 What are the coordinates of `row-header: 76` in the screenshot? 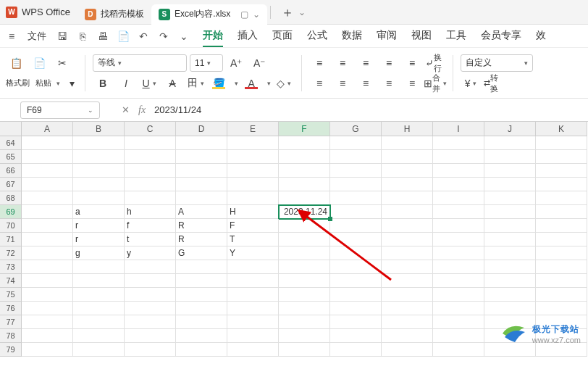 It's located at (11, 309).